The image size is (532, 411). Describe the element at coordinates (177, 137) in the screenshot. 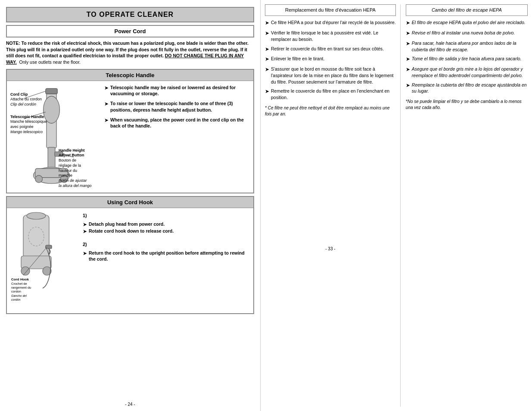

I see `telescopic-instructions: ➤ Telescopic handle may be raised or low…` at that location.